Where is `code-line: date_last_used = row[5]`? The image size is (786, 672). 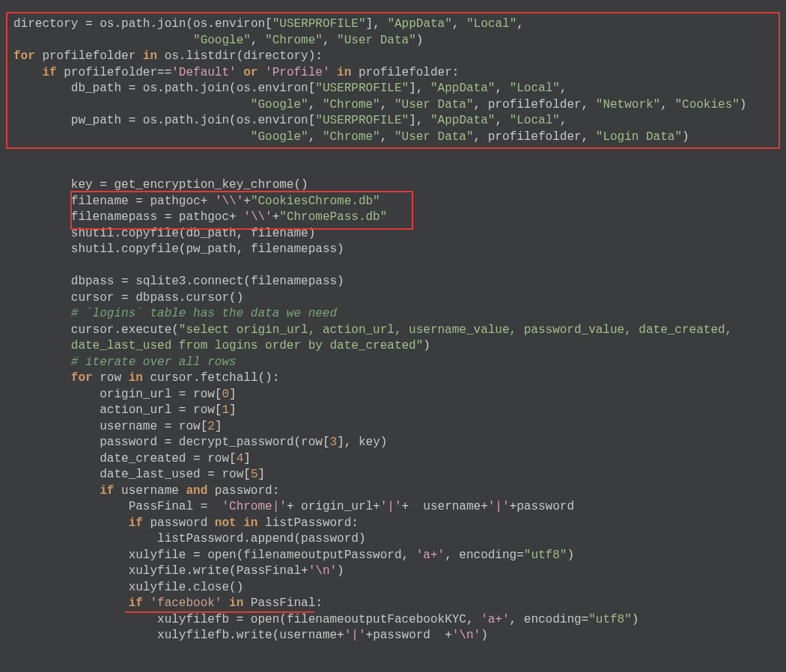 code-line: date_last_used = row[5] is located at coordinates (139, 474).